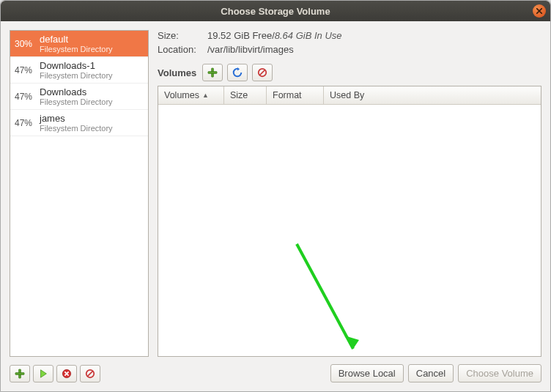 This screenshot has width=551, height=392. Describe the element at coordinates (350, 35) in the screenshot. I see `size-row: Size: 19.52 GiB Free / 8.64 GiB In Use` at that location.